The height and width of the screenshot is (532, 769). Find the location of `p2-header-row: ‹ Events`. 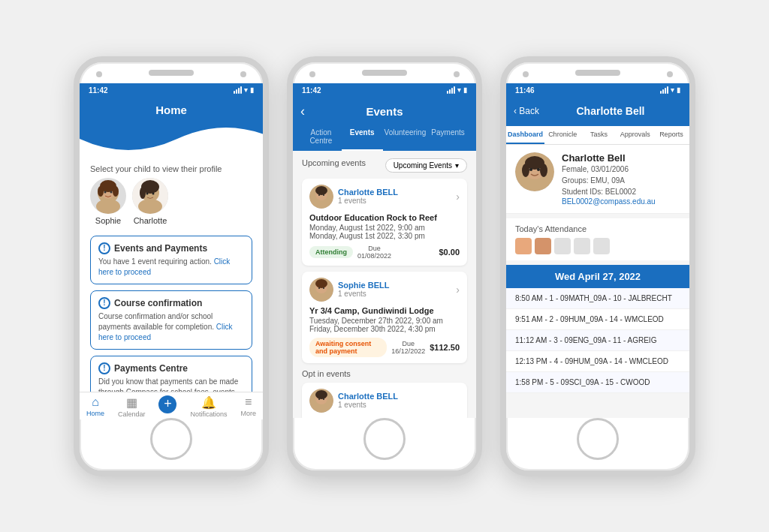

p2-header-row: ‹ Events is located at coordinates (384, 113).